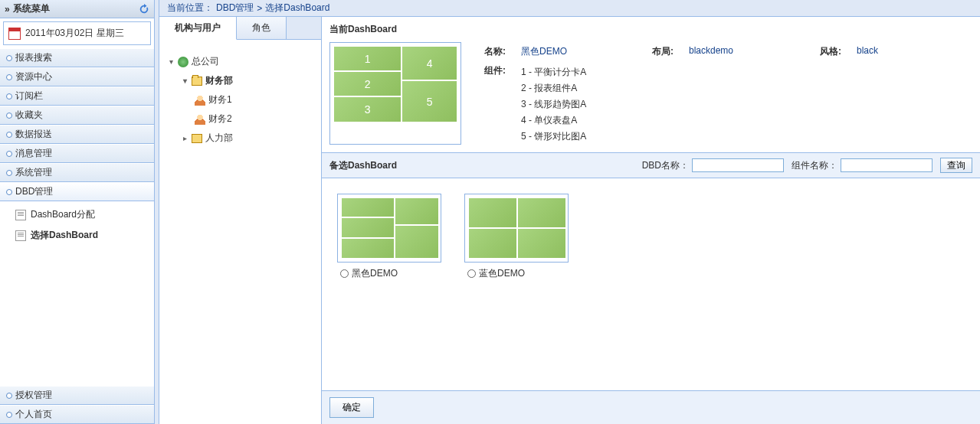 The width and height of the screenshot is (980, 424). Describe the element at coordinates (915, 52) in the screenshot. I see `style-value: black` at that location.